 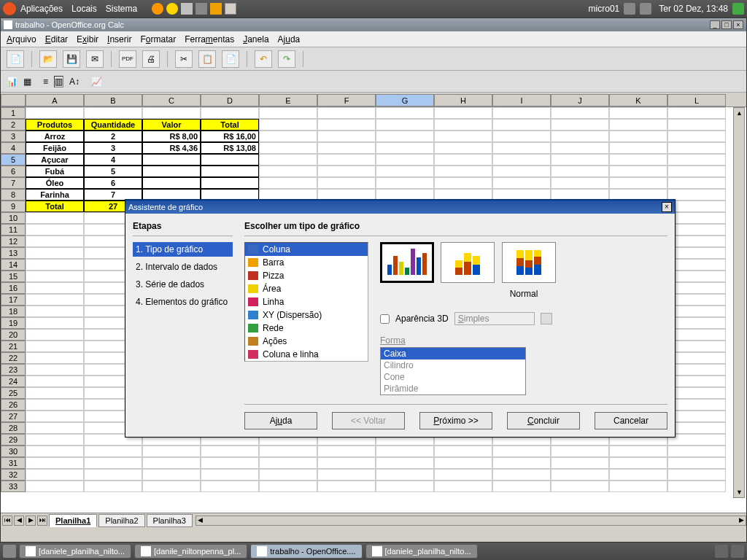 What do you see at coordinates (631, 421) in the screenshot?
I see `cancel-button: Cancelar` at bounding box center [631, 421].